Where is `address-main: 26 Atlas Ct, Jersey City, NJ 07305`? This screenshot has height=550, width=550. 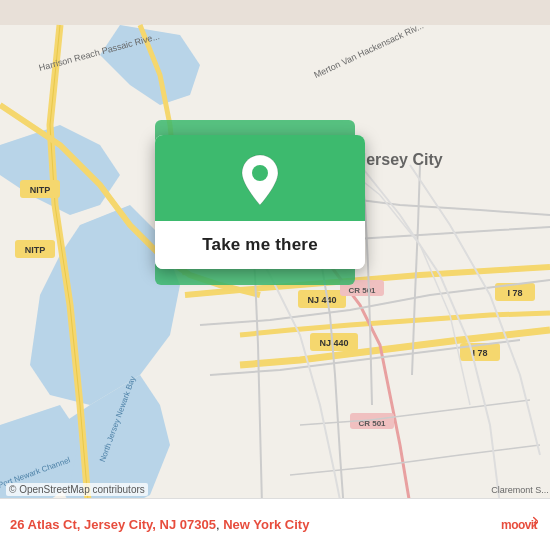
address-main: 26 Atlas Ct, Jersey City, NJ 07305 is located at coordinates (113, 524).